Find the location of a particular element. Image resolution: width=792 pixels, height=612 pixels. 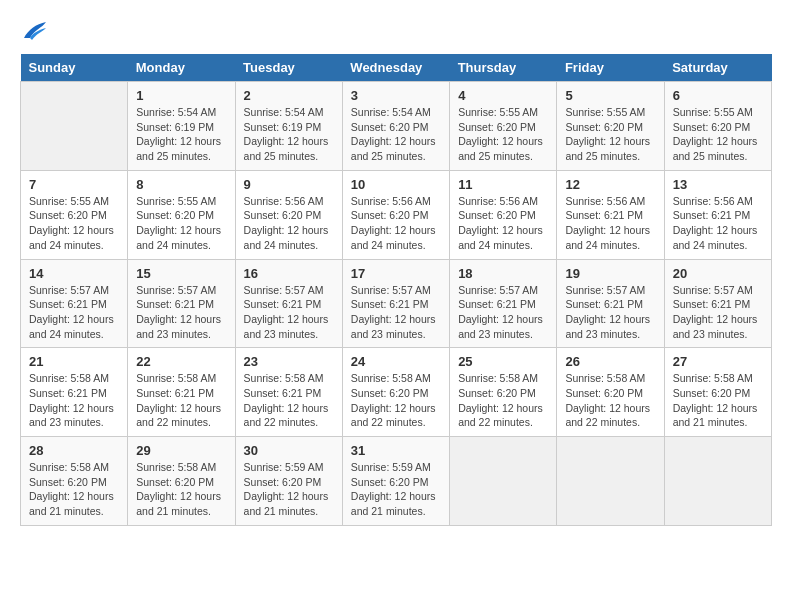

calendar-cell: 1Sunrise: 5:54 AMSunset: 6:19 PMDaylight… is located at coordinates (182, 126).